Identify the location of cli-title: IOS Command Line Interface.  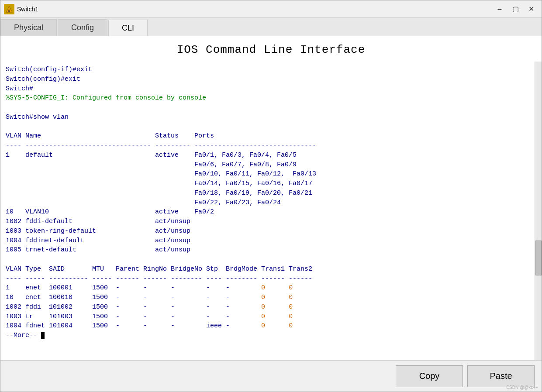
(271, 49).